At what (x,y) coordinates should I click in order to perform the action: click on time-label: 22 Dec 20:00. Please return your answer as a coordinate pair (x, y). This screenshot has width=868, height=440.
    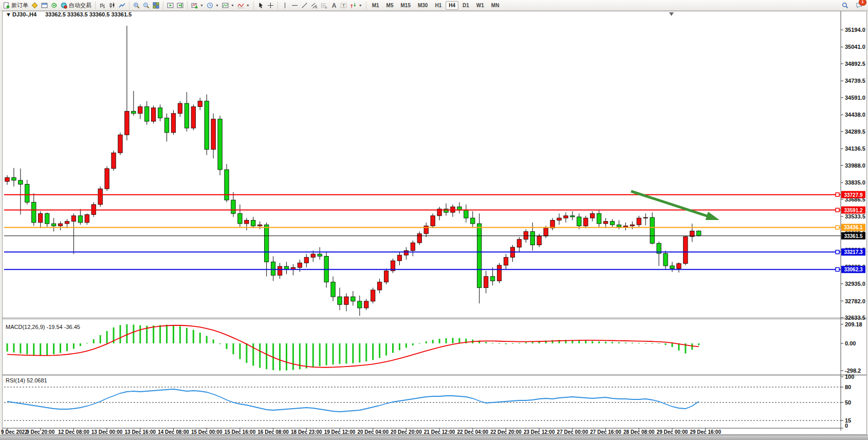
    Looking at the image, I should click on (506, 432).